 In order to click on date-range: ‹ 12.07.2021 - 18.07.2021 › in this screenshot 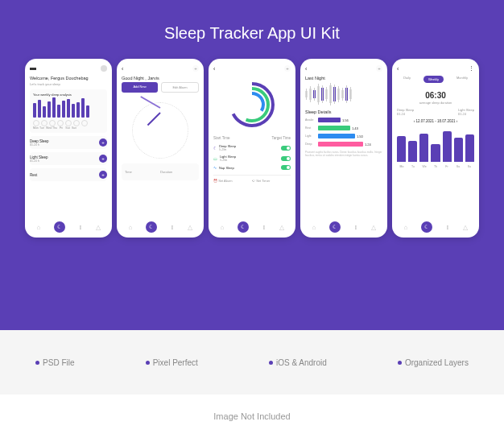, I will do `click(436, 121)`.